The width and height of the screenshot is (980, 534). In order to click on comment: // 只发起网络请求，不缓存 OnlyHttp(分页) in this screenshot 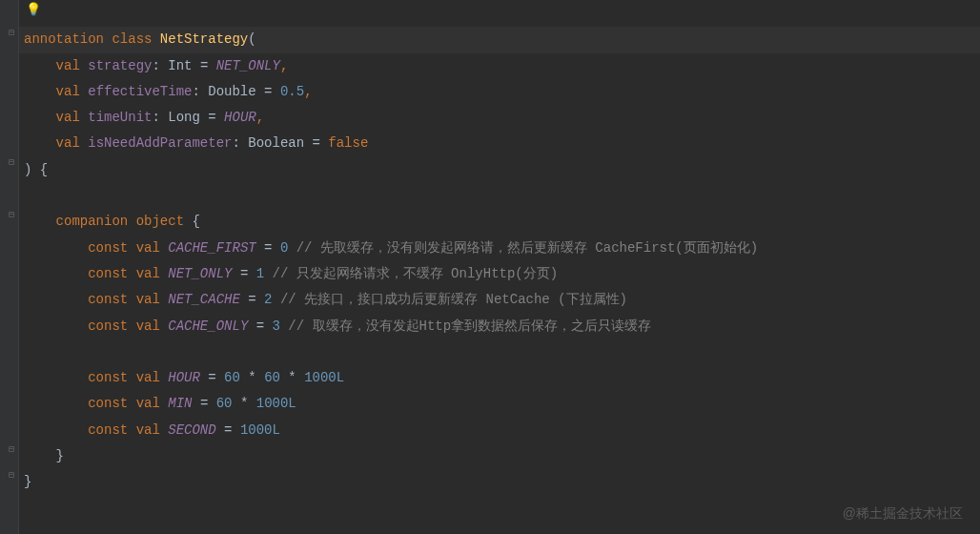, I will do `click(416, 274)`.